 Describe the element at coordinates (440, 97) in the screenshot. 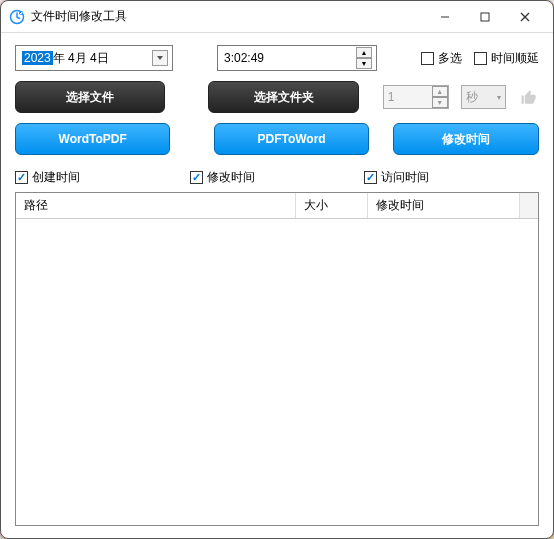

I see `delay-spinner: ▲▼` at that location.